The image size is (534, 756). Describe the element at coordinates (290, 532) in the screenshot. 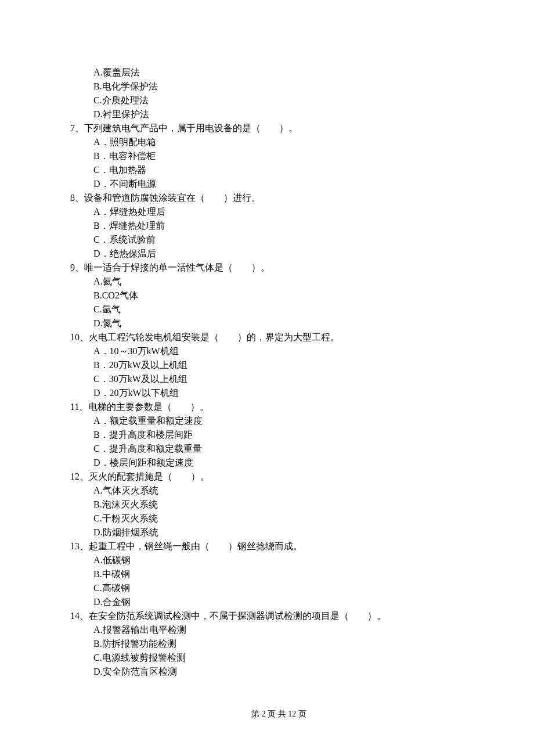

I see `option: D.防烟排烟系统` at that location.